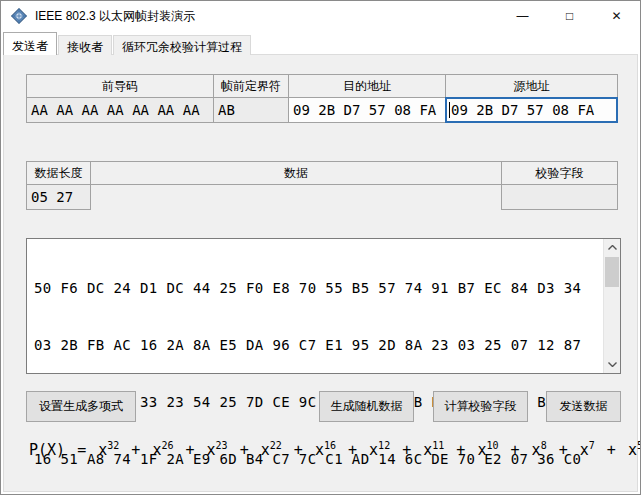 This screenshot has height=495, width=641. What do you see at coordinates (85, 45) in the screenshot?
I see `tab-receiver: 接收者` at bounding box center [85, 45].